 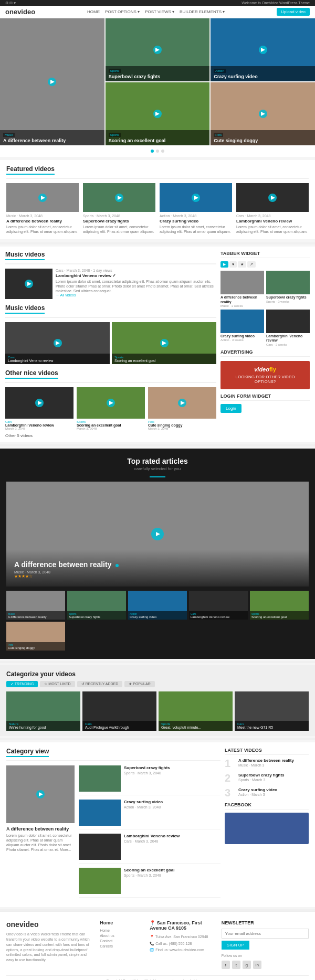 What do you see at coordinates (233, 264) in the screenshot?
I see `tab-heart: ♥` at bounding box center [233, 264].